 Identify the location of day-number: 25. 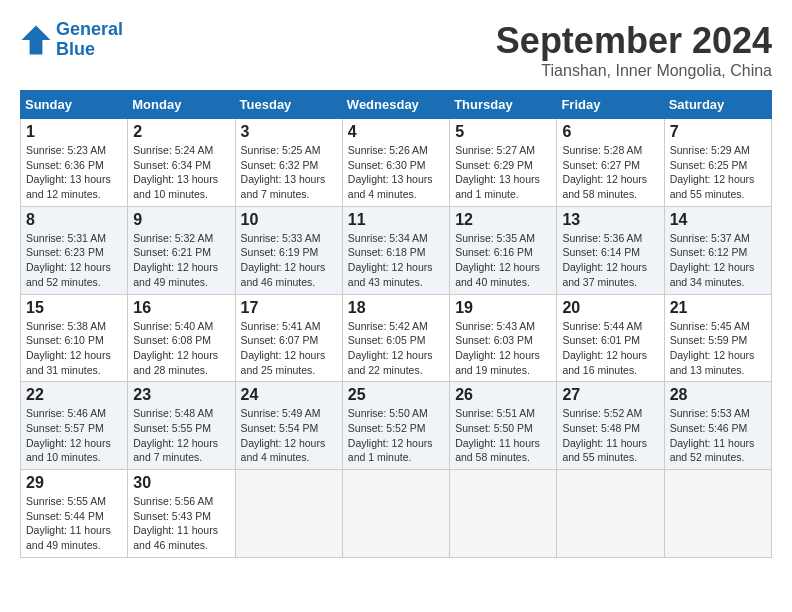
(396, 395).